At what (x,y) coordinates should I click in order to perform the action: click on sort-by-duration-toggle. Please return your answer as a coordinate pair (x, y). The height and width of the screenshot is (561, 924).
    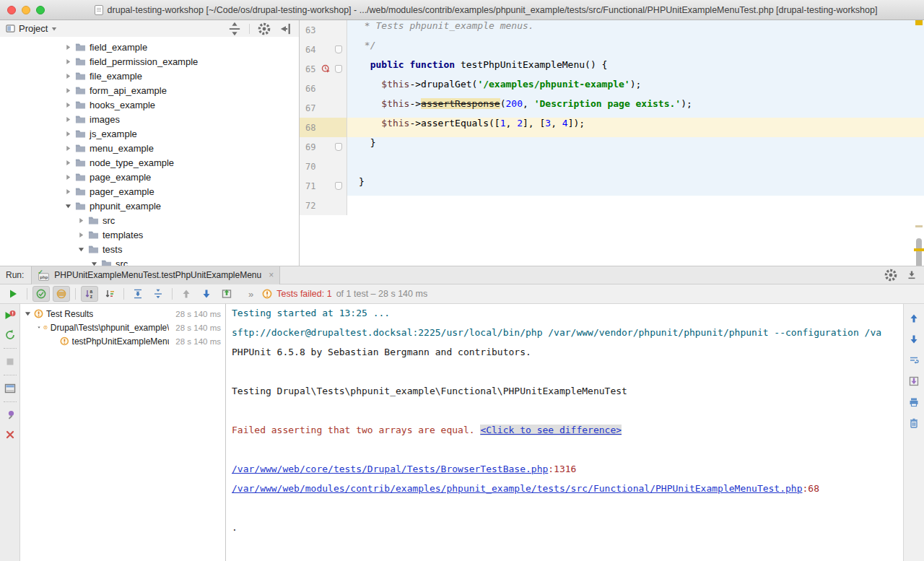
    Looking at the image, I should click on (110, 294).